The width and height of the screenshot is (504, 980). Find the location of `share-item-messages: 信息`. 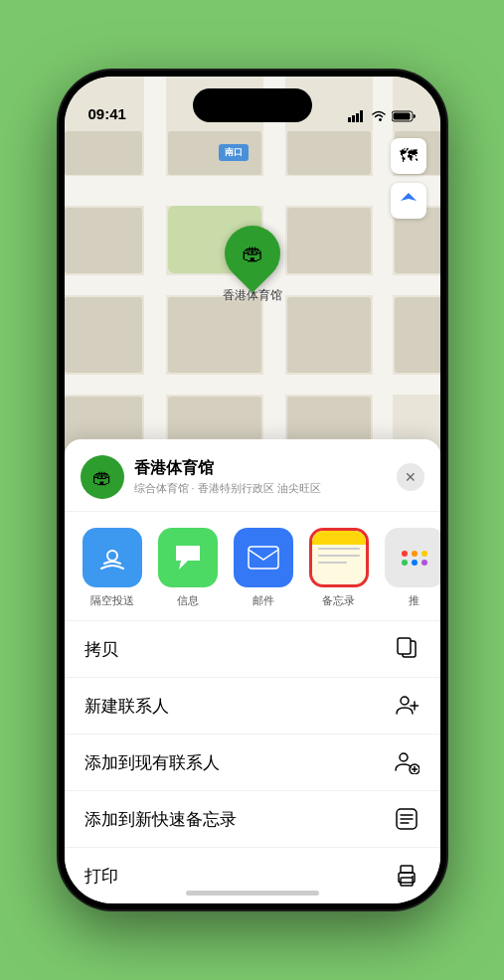

share-item-messages: 信息 is located at coordinates (188, 569).